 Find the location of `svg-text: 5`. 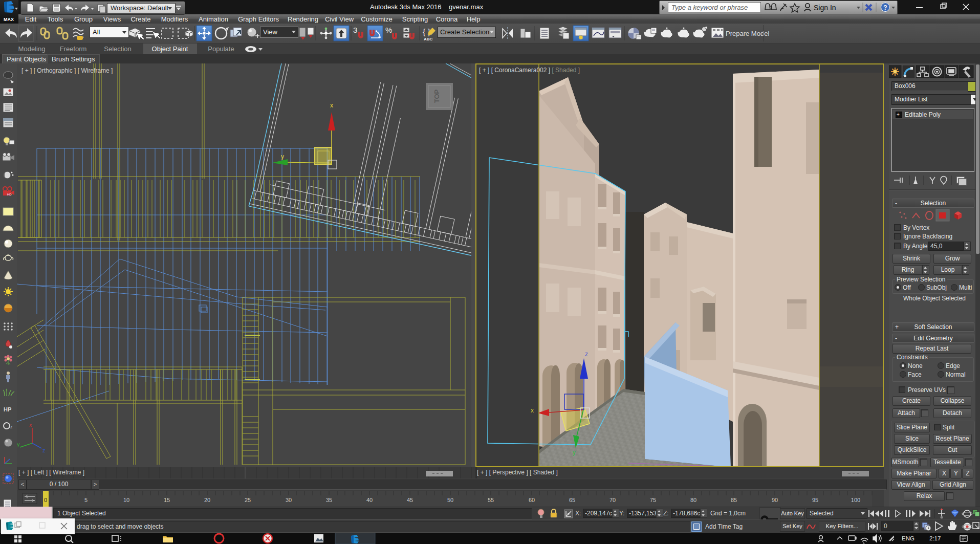

svg-text: 5 is located at coordinates (86, 500).